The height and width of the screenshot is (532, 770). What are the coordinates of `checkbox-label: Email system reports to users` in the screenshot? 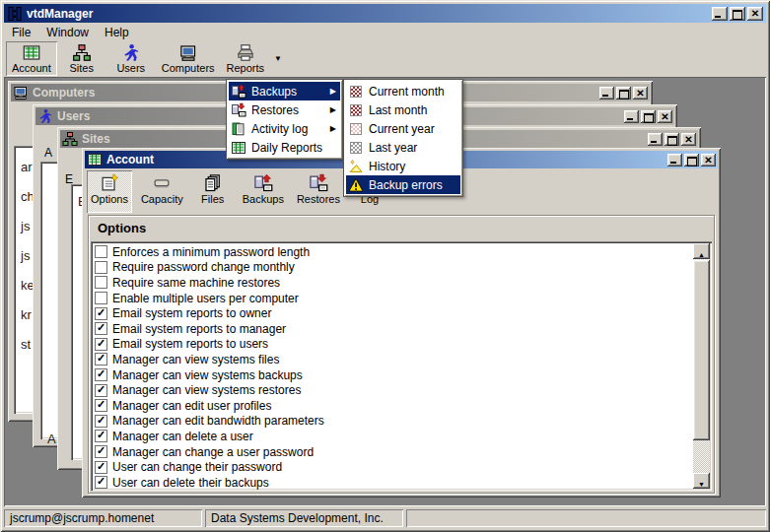 It's located at (190, 344).